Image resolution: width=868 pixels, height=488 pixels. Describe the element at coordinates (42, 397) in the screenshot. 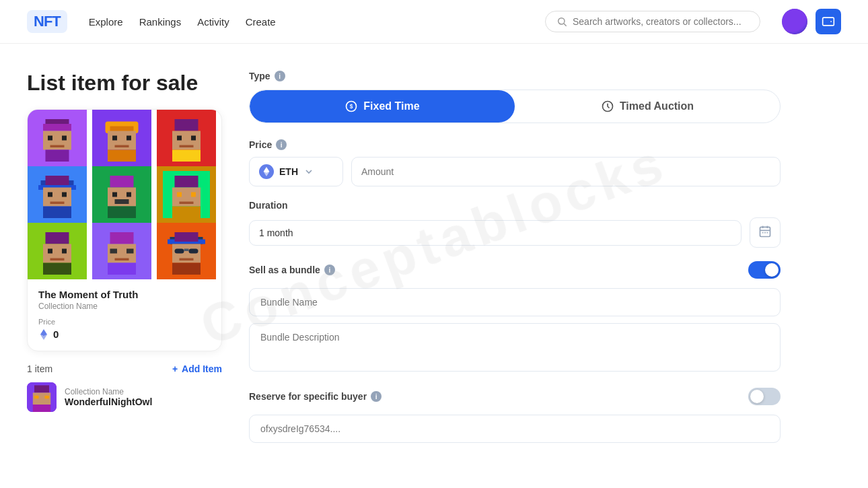

I see `item-thumbnail` at that location.